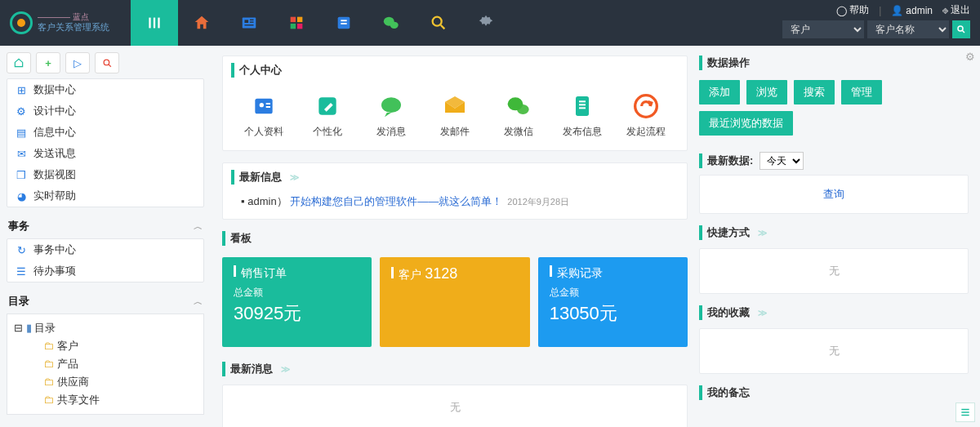  I want to click on tree-supplier: 🗀 供应商, so click(105, 382).